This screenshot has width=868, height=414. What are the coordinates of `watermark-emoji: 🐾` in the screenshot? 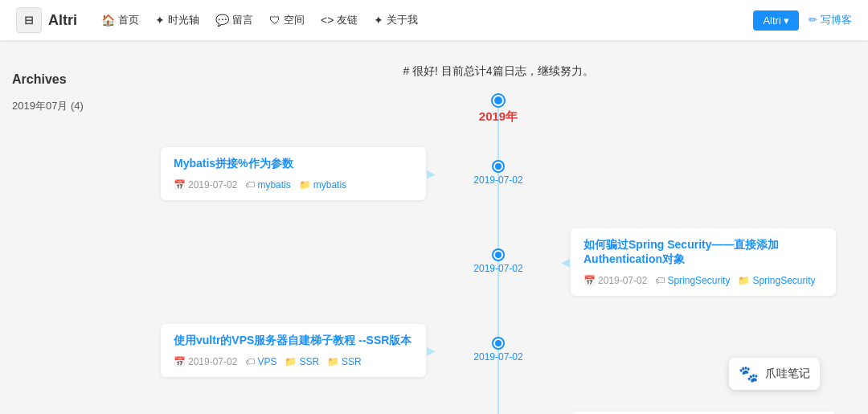 It's located at (749, 374).